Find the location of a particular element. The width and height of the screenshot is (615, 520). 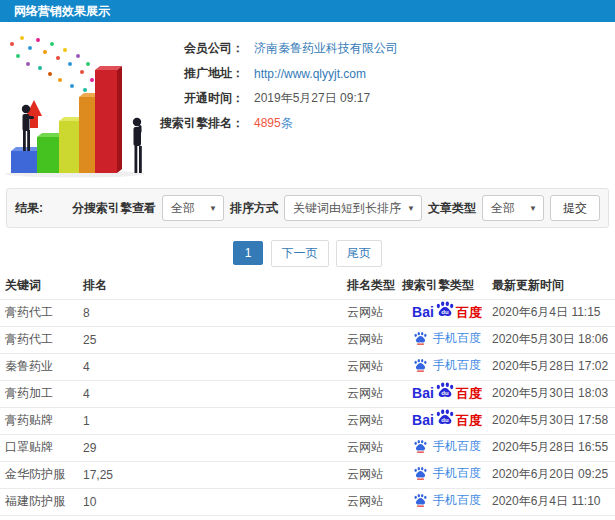

sort-filter-value: 关键词由短到长排序 is located at coordinates (347, 208).